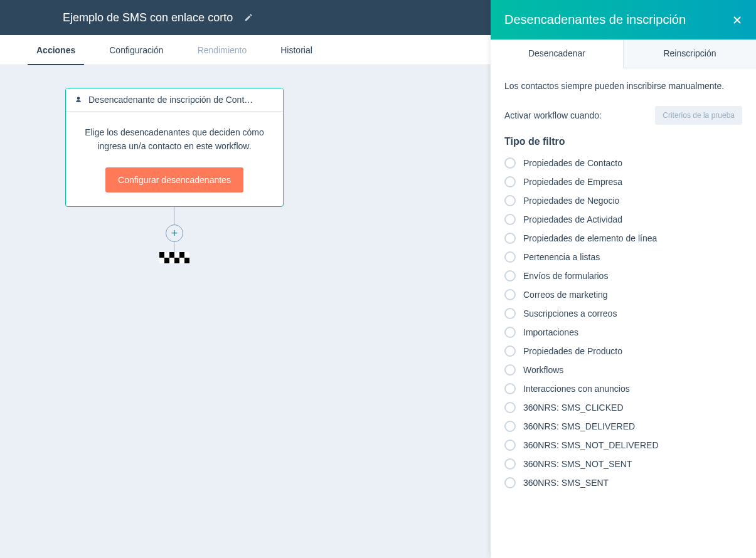 Image resolution: width=756 pixels, height=558 pixels. What do you see at coordinates (591, 445) in the screenshot?
I see `filter-radio-label: 360NRS: SMS_NOT_DELIVERED` at bounding box center [591, 445].